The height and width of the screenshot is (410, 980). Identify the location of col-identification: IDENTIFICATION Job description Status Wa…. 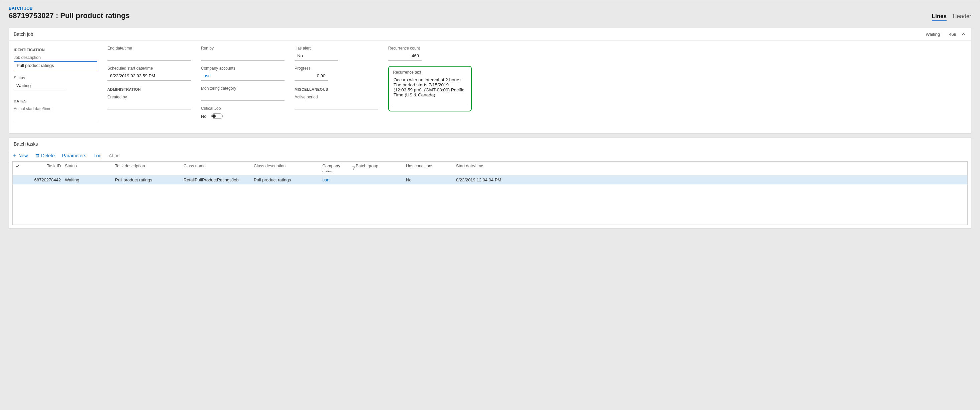
(56, 86).